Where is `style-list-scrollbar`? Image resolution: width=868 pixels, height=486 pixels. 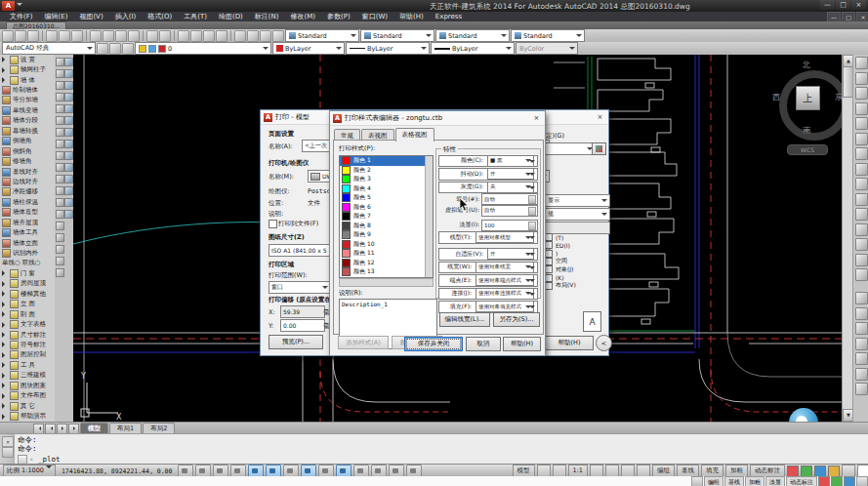 style-list-scrollbar is located at coordinates (429, 217).